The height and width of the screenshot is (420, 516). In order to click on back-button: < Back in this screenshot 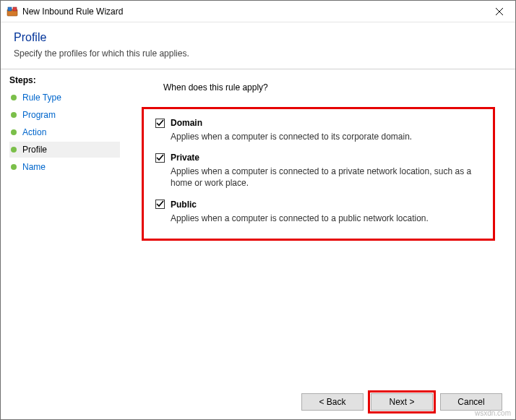, I will do `click(332, 402)`.